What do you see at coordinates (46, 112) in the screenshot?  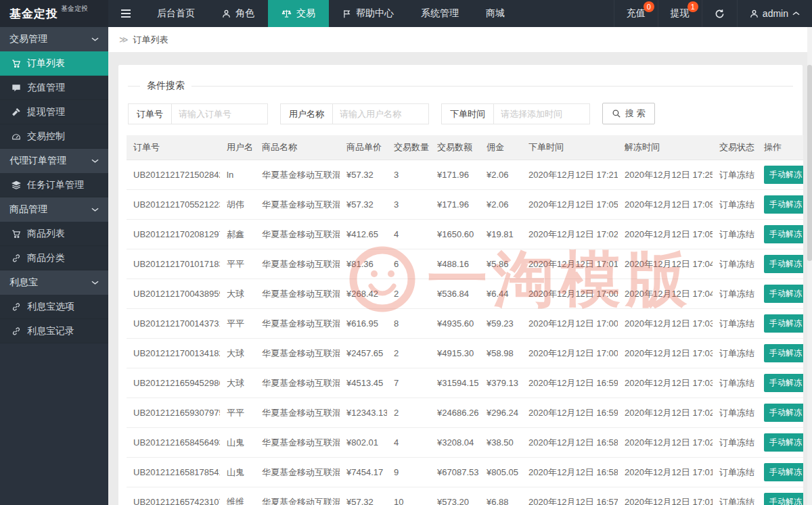 I see `sidebar-item-label: 提现管理` at bounding box center [46, 112].